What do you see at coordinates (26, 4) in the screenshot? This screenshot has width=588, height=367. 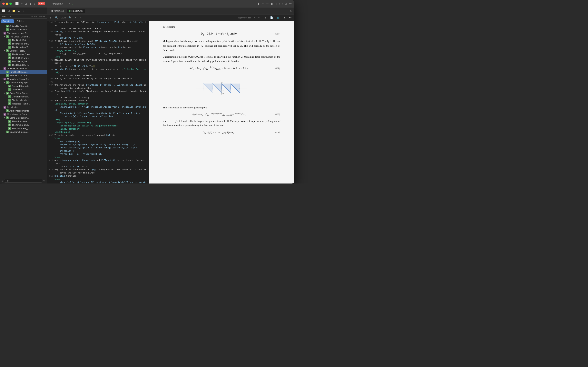 I see `folder-icon: 🗂` at bounding box center [26, 4].